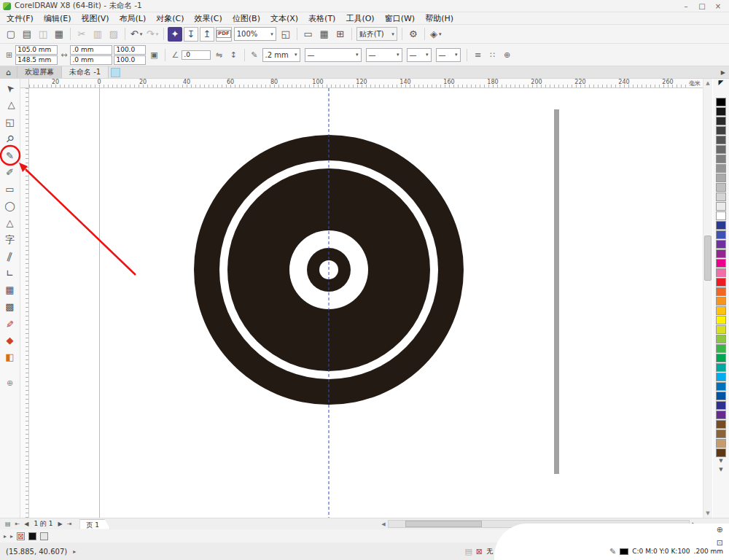 This screenshot has height=560, width=729. Describe the element at coordinates (114, 34) in the screenshot. I see `paste-button: ▨` at that location.